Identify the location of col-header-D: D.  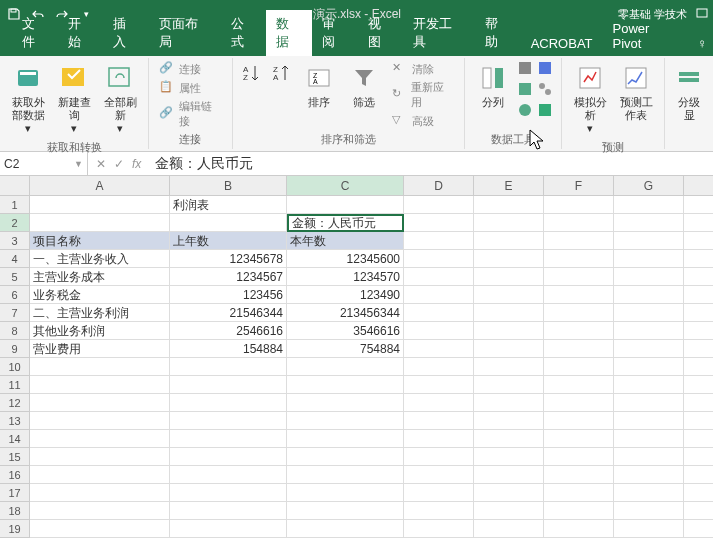
(439, 186).